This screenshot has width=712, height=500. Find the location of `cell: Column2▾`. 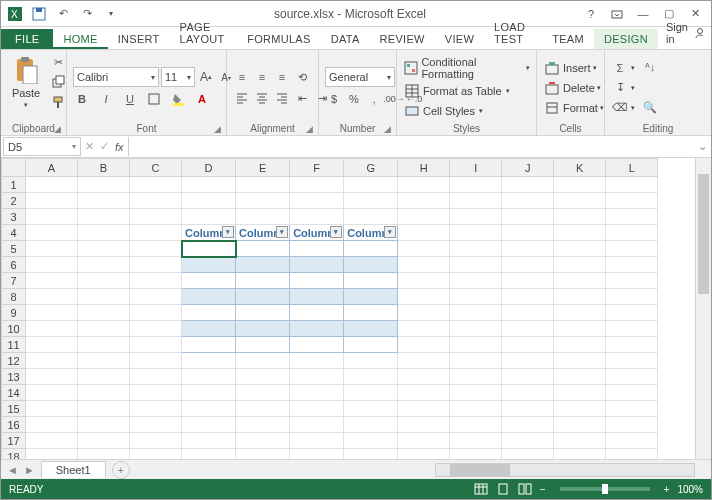

cell: Column2▾ is located at coordinates (263, 233).